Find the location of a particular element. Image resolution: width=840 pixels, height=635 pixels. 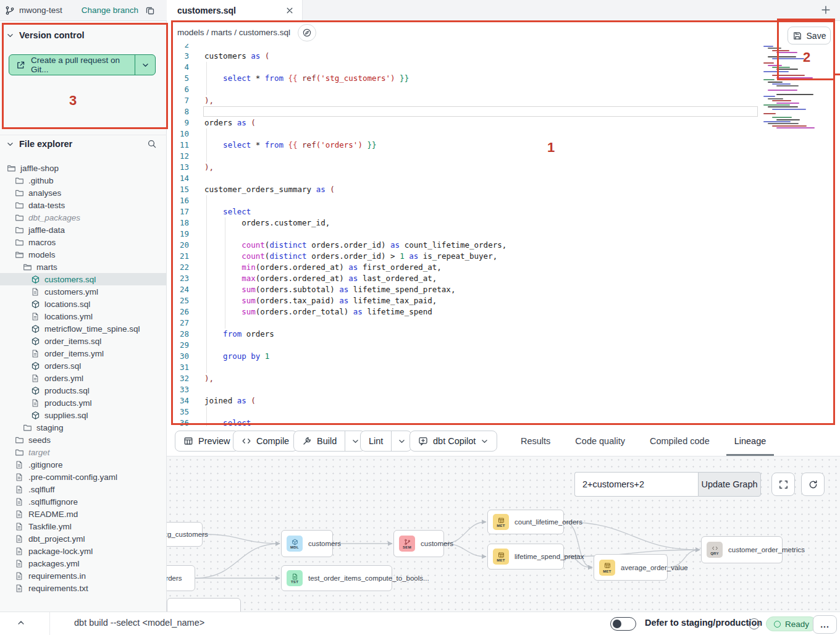

tree-item-customers.yml: customers.yml is located at coordinates (83, 292).